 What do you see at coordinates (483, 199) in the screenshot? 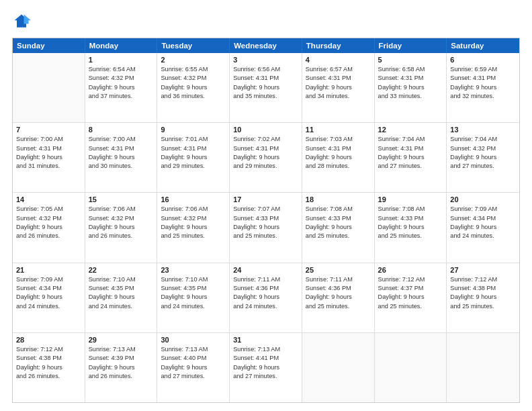
I see `day-number: 20` at bounding box center [483, 199].